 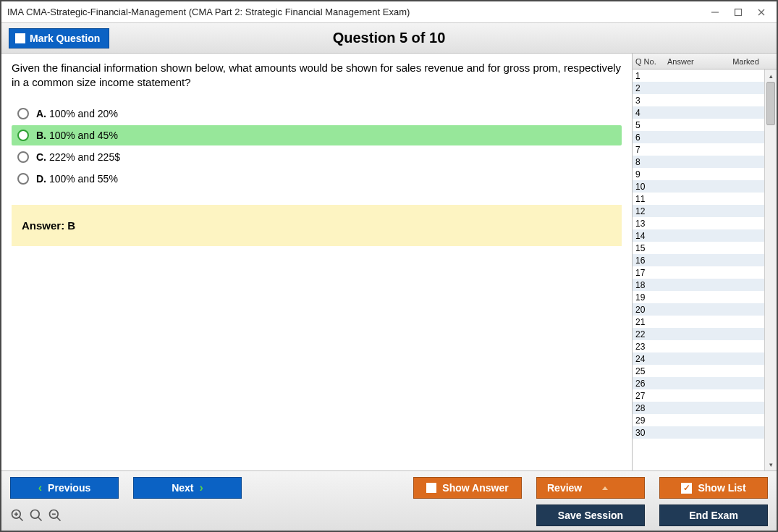 I want to click on show-answer-button: Show Answer, so click(x=468, y=488).